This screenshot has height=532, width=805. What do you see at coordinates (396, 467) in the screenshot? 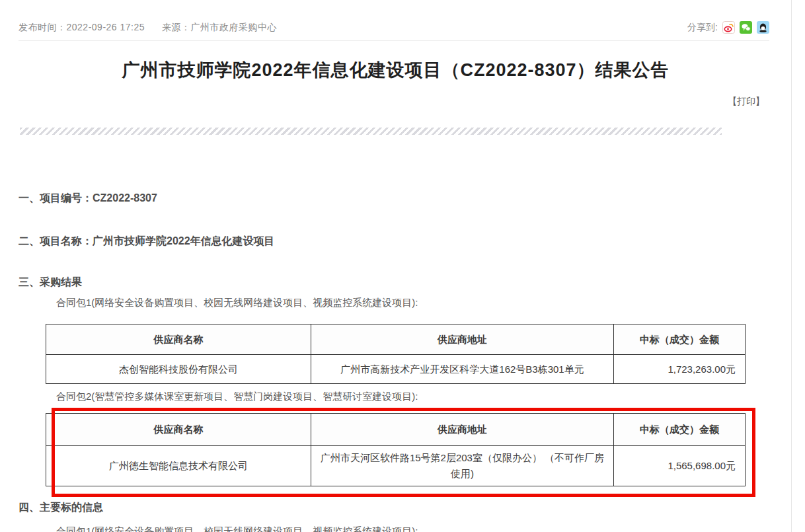
I see `table-row: 广州德生智能信息技术有限公司 广州市天河区软件路15号第2层203室（仅限办公）…` at bounding box center [396, 467].